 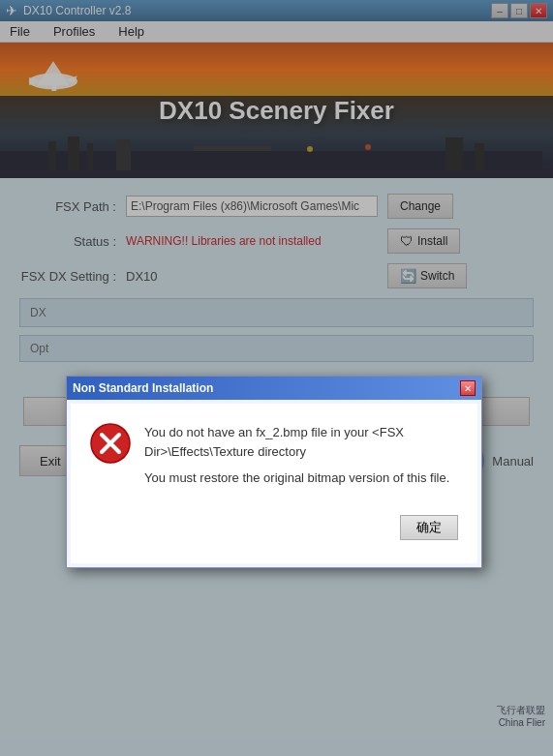 I want to click on modal-message-line2: You must restore the original bitmap ver…, so click(x=301, y=478).